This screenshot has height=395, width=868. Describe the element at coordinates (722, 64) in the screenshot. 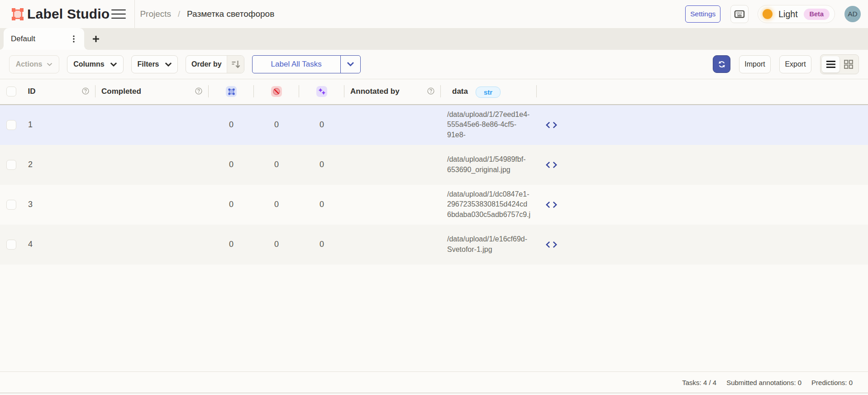

I see `refresh-icon` at that location.